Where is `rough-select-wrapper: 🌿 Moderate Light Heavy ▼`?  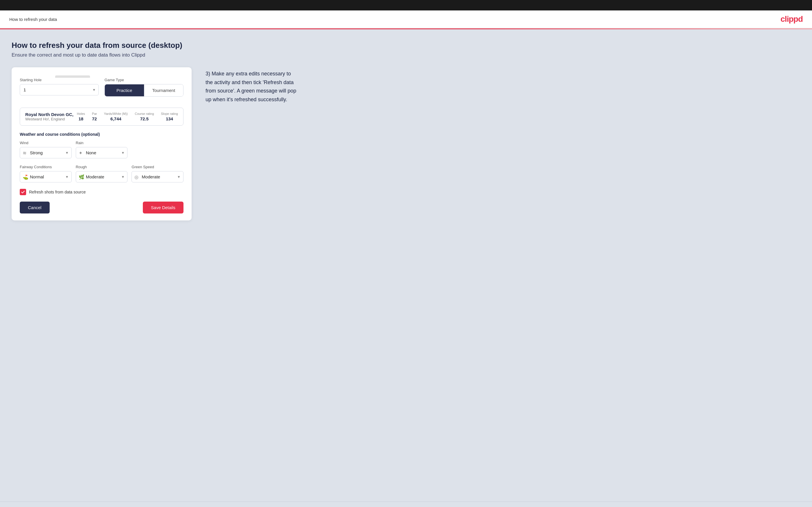
rough-select-wrapper: 🌿 Moderate Light Heavy ▼ is located at coordinates (102, 177).